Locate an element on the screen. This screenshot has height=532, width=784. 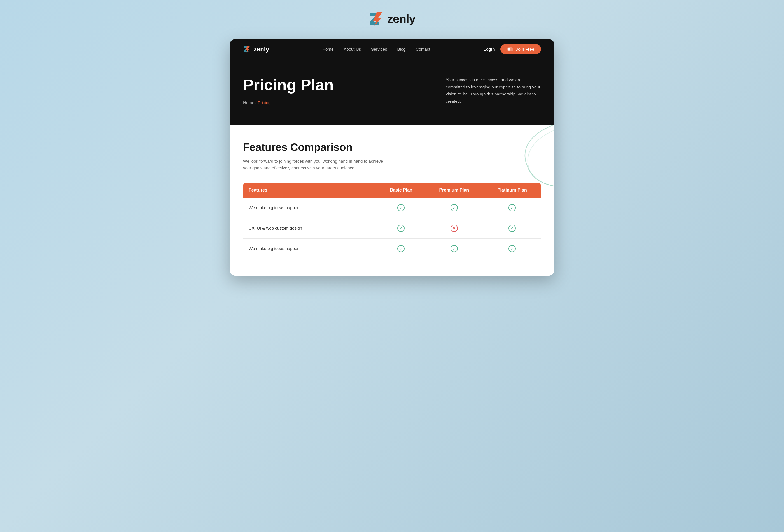
nav-link-contact: Contact is located at coordinates (423, 49).